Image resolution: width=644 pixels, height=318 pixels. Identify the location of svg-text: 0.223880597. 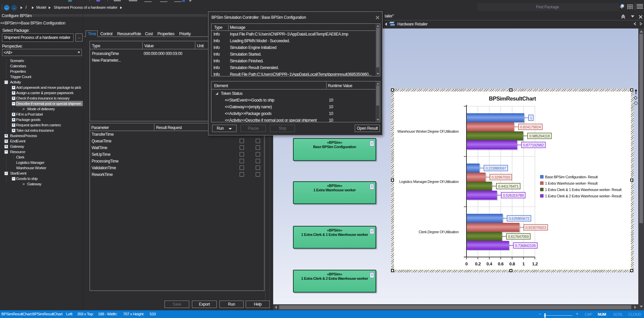
(496, 168).